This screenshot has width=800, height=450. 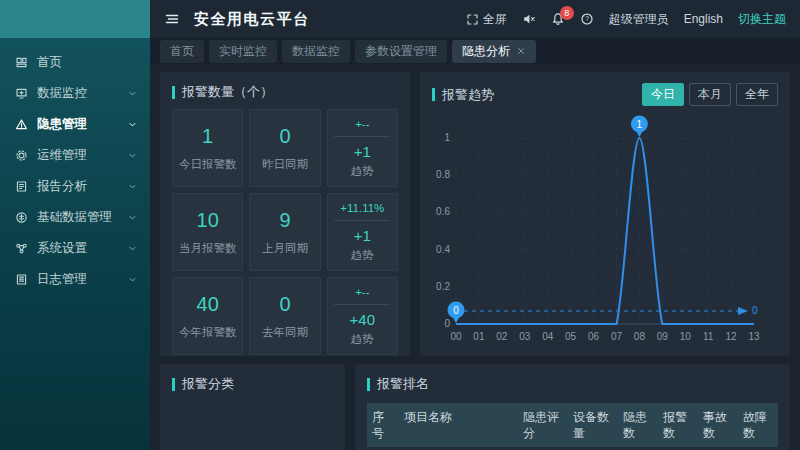 I want to click on tab-4: 参数设置管理, so click(x=401, y=52).